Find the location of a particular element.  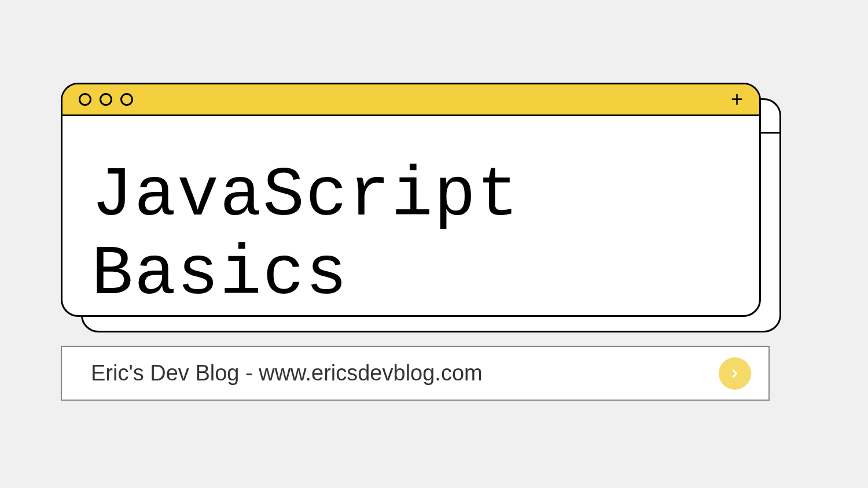

title-bar: + is located at coordinates (411, 101).